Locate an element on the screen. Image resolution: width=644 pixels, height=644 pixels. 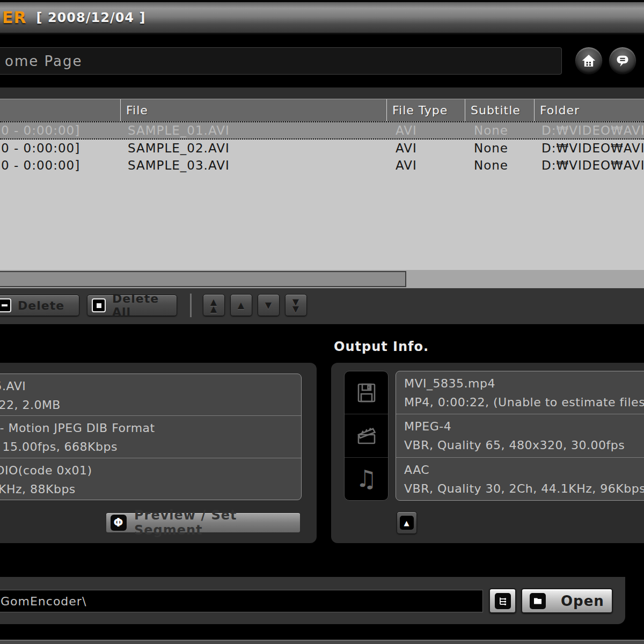
input-info-box: 35.AVI 0:22, 2.0MB ft - Motion JPEG DIB … is located at coordinates (151, 437).